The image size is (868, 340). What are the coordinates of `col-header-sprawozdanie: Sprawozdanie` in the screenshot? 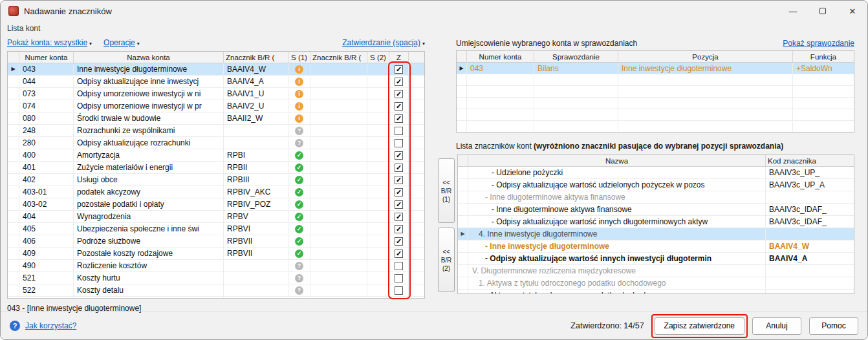 It's located at (576, 57).